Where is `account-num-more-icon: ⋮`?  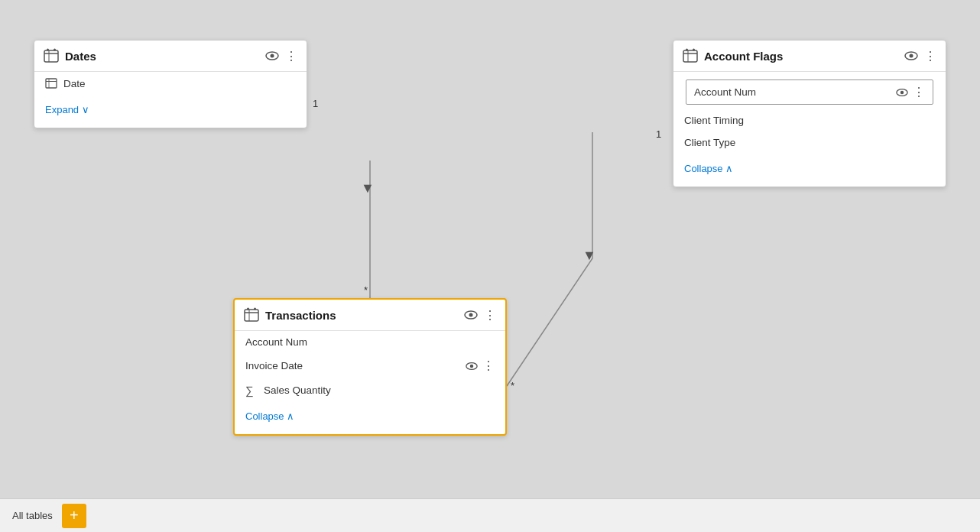 account-num-more-icon: ⋮ is located at coordinates (919, 92).